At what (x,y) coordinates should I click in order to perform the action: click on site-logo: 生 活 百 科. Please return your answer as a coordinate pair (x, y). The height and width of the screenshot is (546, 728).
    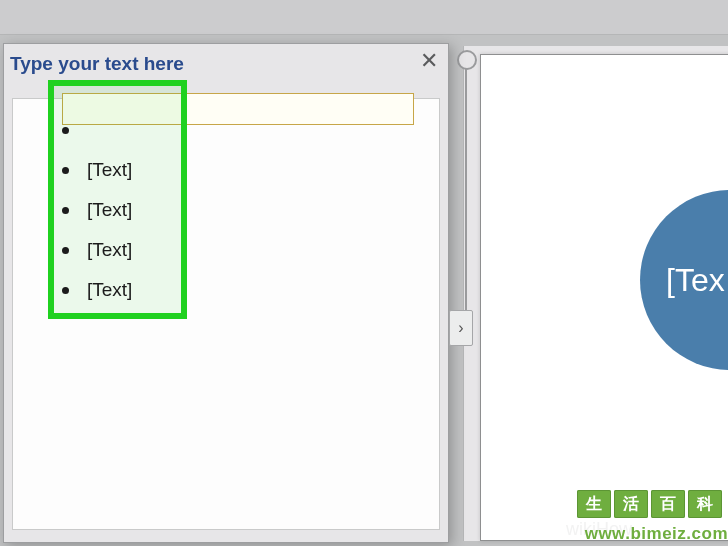
    Looking at the image, I should click on (650, 504).